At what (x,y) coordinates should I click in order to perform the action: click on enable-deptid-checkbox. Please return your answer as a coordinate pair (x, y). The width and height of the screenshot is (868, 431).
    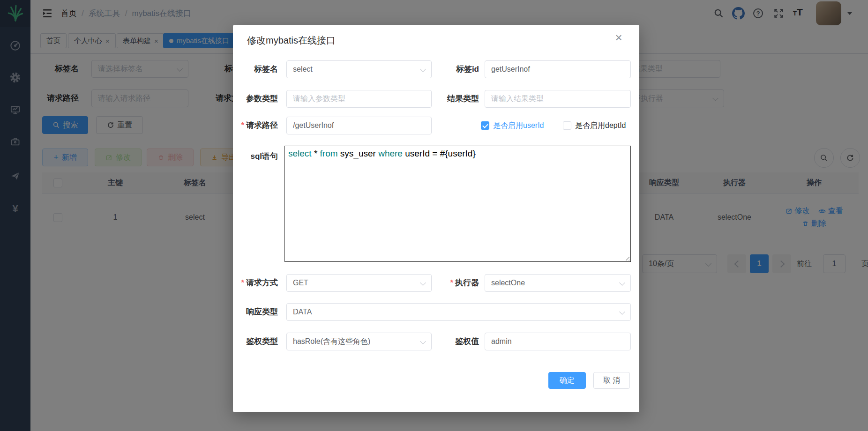
    Looking at the image, I should click on (567, 126).